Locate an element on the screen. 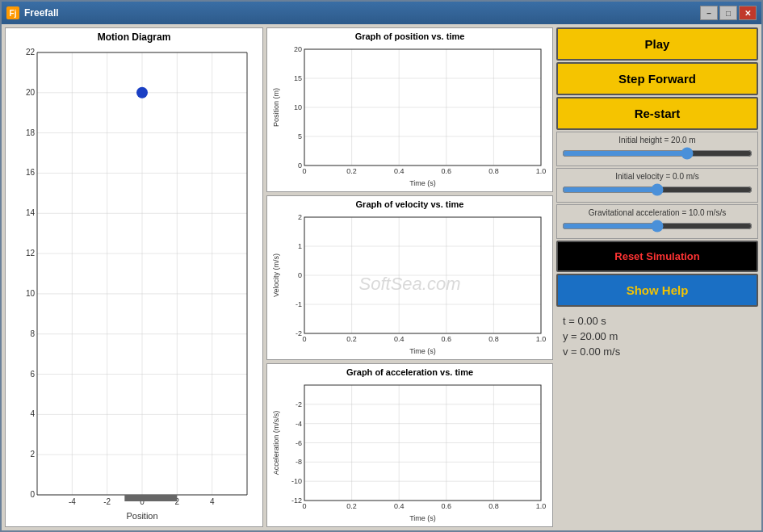 This screenshot has height=532, width=763. minimize-button: – is located at coordinates (709, 13).